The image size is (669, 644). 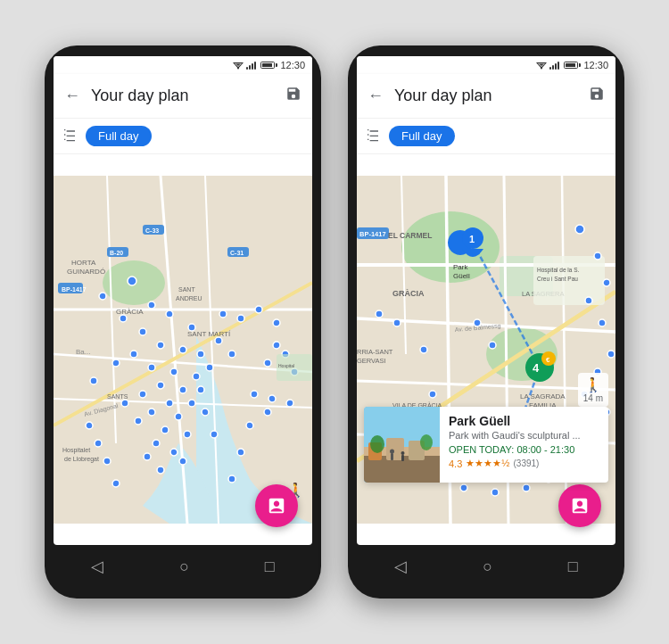 What do you see at coordinates (269, 65) in the screenshot?
I see `status-icons: 12:30` at bounding box center [269, 65].